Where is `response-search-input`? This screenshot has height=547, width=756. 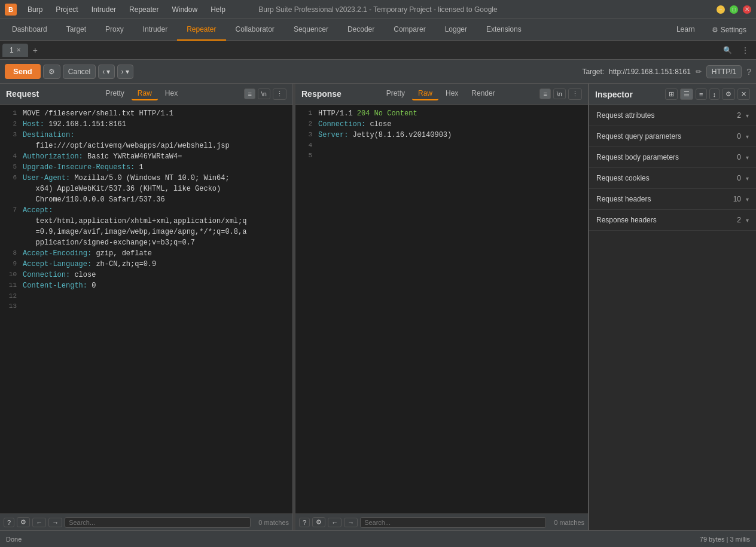
response-search-input is located at coordinates (453, 522).